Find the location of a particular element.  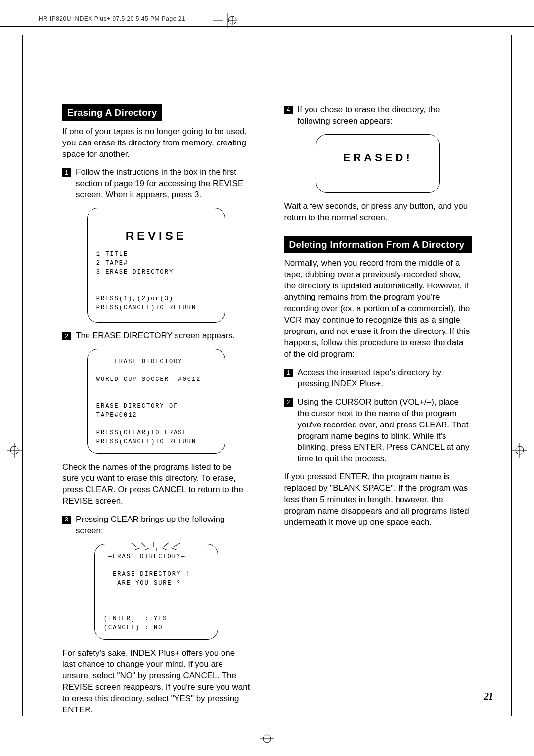

step-3: 3 Pressing CLEAR brings up the following… is located at coordinates (156, 525).